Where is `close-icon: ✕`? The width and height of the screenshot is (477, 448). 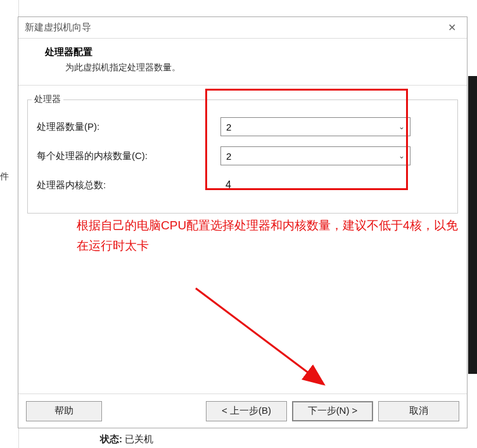 close-icon: ✕ is located at coordinates (452, 28).